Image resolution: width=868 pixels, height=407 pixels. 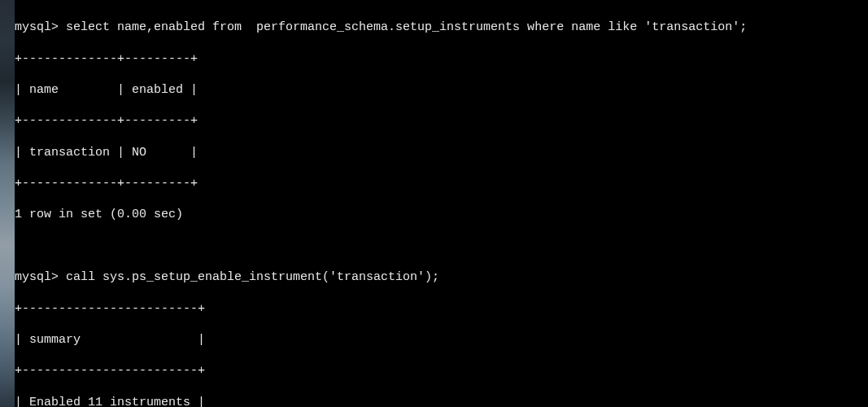 I want to click on blank-line, so click(x=441, y=246).